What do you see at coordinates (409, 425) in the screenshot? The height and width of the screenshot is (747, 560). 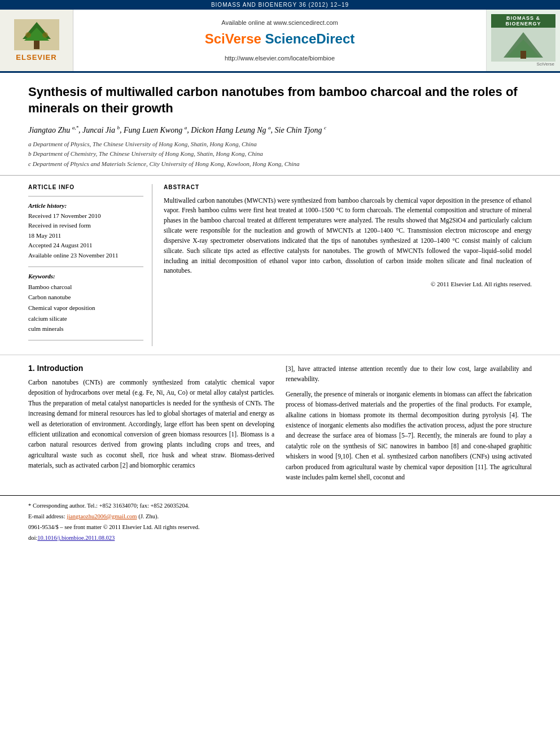 I see `right-column: [3], have attracted intense attention re…` at bounding box center [409, 425].